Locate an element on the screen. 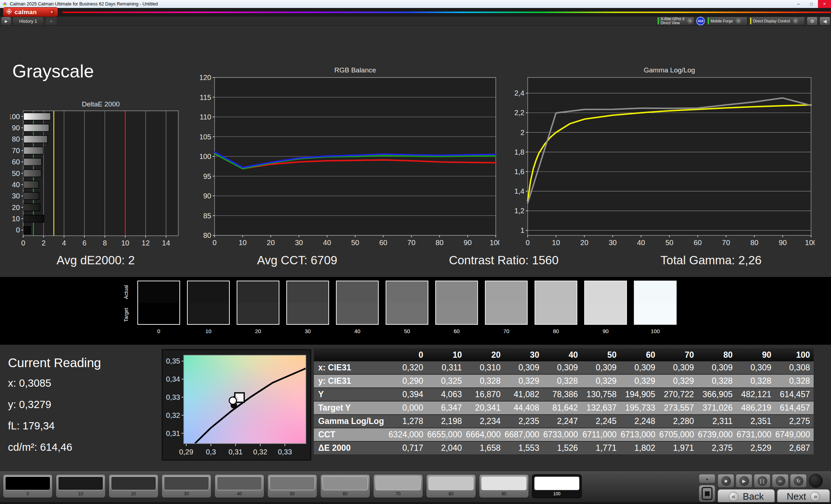  stop-button: ■ is located at coordinates (726, 481).